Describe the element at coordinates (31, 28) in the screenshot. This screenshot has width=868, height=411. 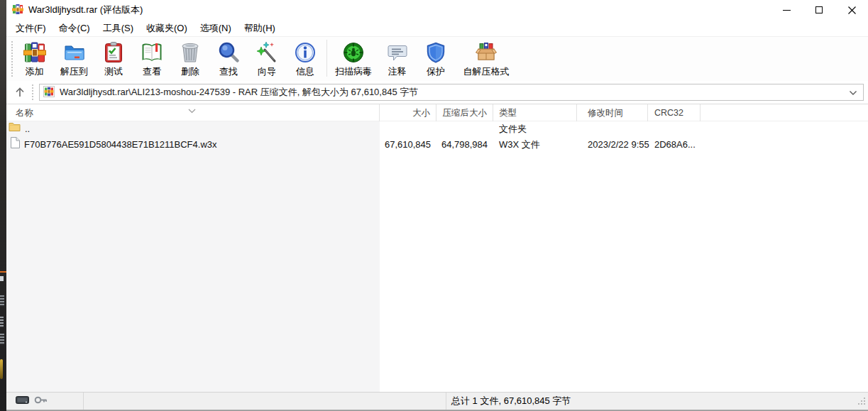
I see `menu-file: 文件(F)` at that location.